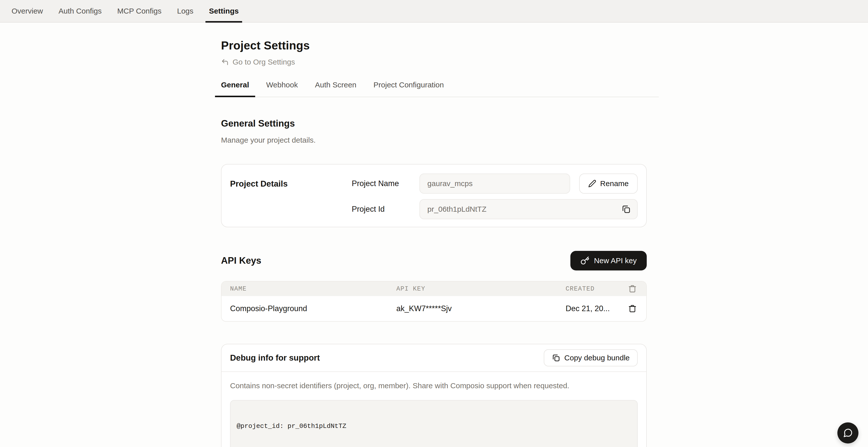  I want to click on nav-item-overview: Overview, so click(27, 11).